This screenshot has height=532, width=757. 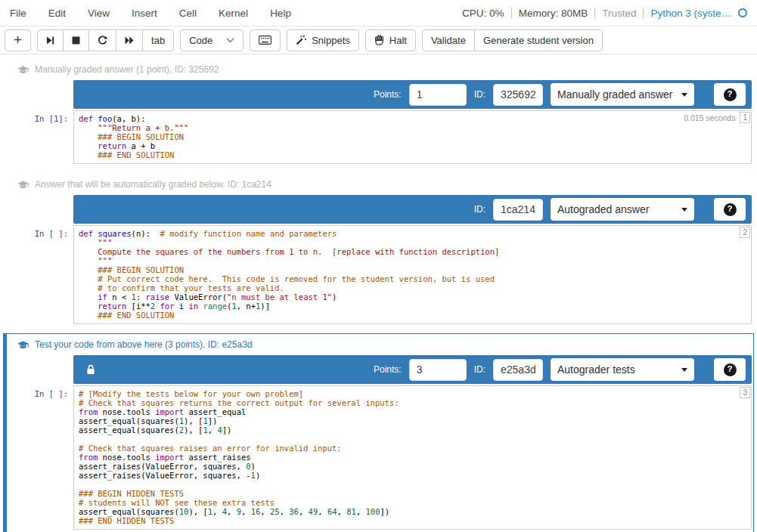 What do you see at coordinates (281, 14) in the screenshot?
I see `menu-help: Help` at bounding box center [281, 14].